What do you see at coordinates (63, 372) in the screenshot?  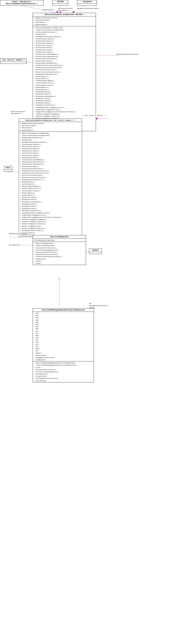 I see `alarcon-methods: + Alarcon2004OxygenBasedCellCycleOdeSyst…` at bounding box center [63, 372].